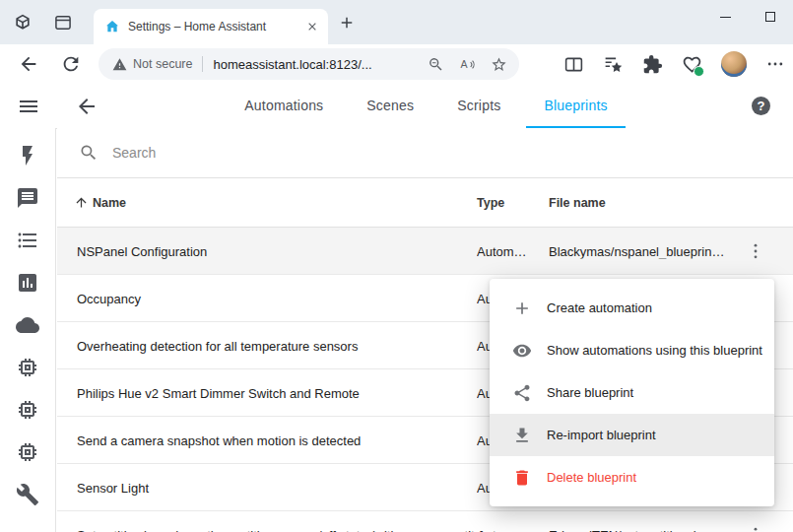  What do you see at coordinates (522, 435) in the screenshot?
I see `download-icon` at bounding box center [522, 435].